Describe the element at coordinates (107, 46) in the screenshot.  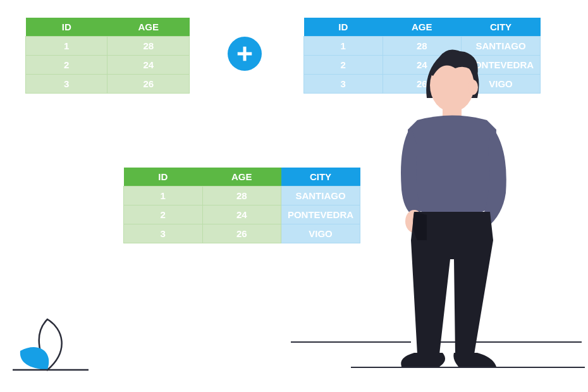
I see `table-row: 1 28` at that location.